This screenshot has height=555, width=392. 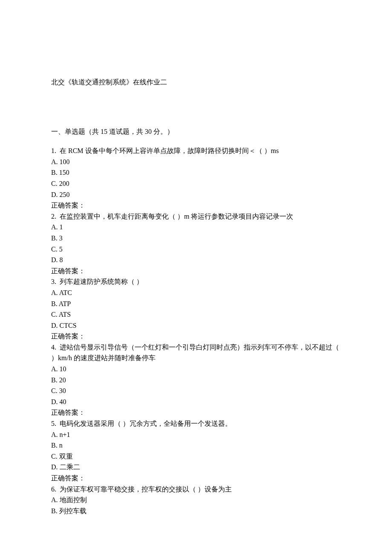 I want to click on question-option: A. ATC, so click(x=196, y=293).